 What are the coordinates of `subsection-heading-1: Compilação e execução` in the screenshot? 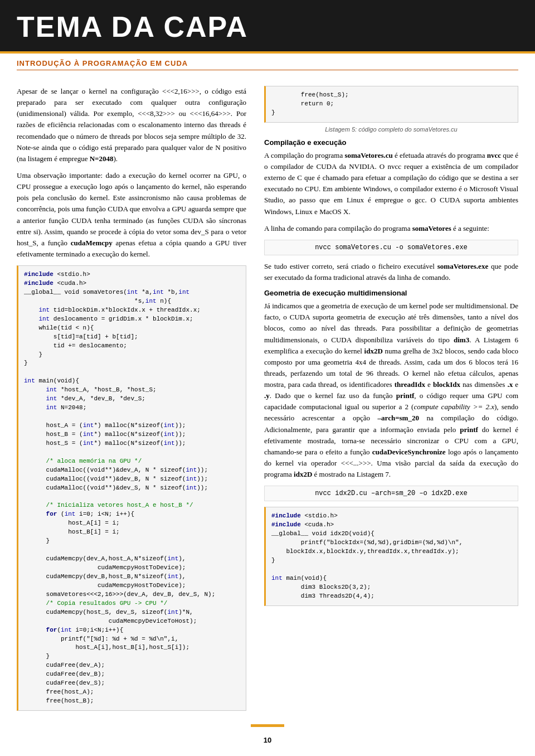 It's located at (391, 143).